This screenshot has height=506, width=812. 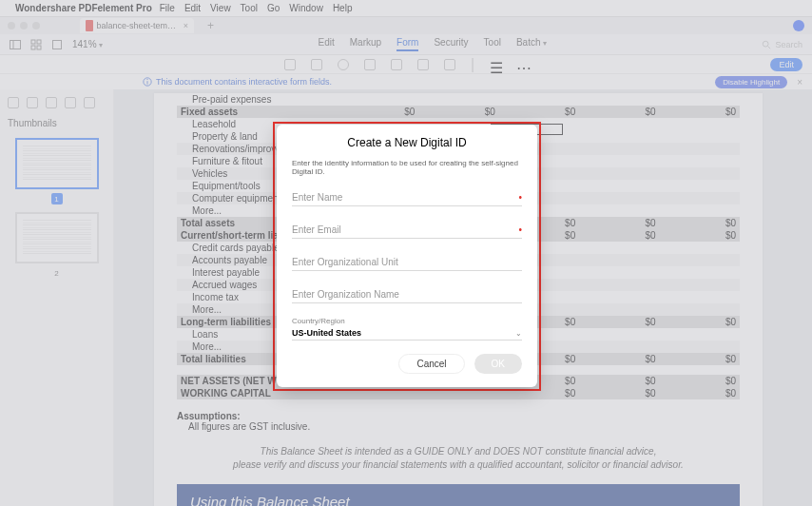 I want to click on chevron-down-icon: ⌄, so click(x=519, y=333).